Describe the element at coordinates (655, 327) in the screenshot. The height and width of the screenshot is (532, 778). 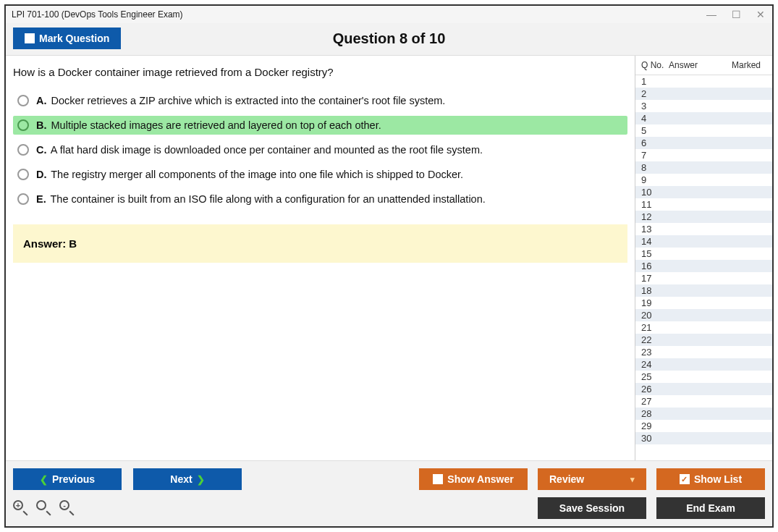
I see `navigator-qno: 21` at that location.